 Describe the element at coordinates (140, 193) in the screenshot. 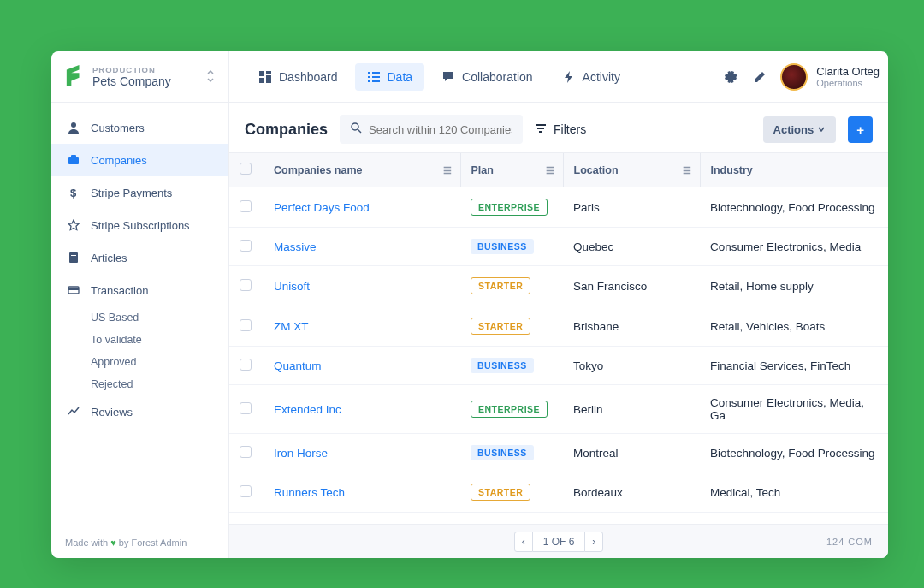

I see `sidebar-item-stripe-payments: $ Stripe Payments` at that location.